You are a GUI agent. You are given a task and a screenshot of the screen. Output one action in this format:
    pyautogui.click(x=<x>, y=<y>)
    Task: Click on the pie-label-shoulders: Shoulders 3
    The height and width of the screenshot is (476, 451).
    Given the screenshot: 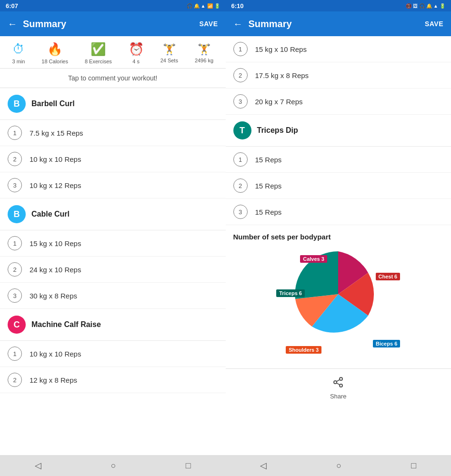 What is the action you would take?
    pyautogui.click(x=304, y=350)
    